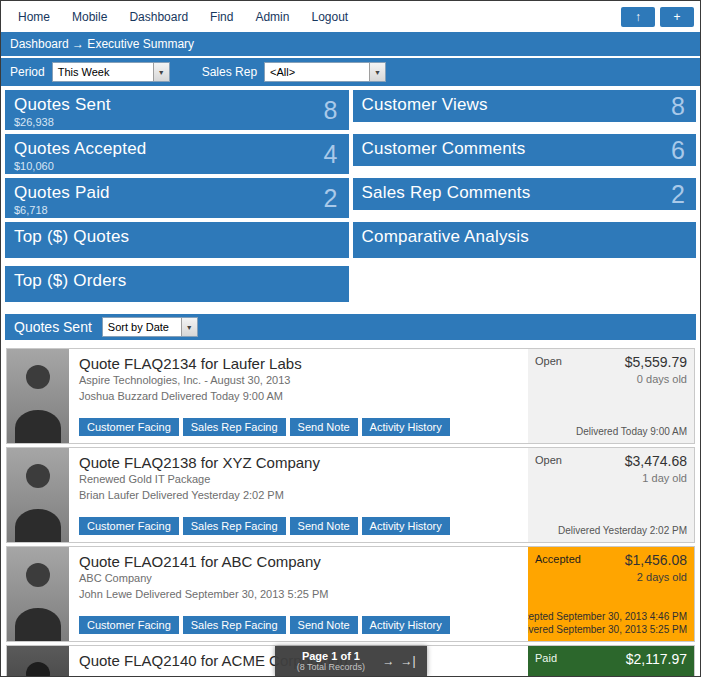  Describe the element at coordinates (332, 656) in the screenshot. I see `pager-page-label: Page 1 of 1` at that location.